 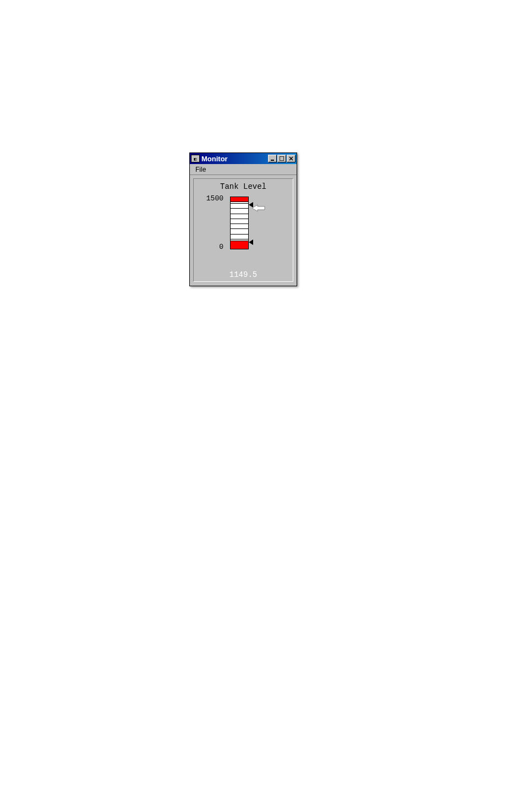 I want to click on gauge-body, so click(x=239, y=223).